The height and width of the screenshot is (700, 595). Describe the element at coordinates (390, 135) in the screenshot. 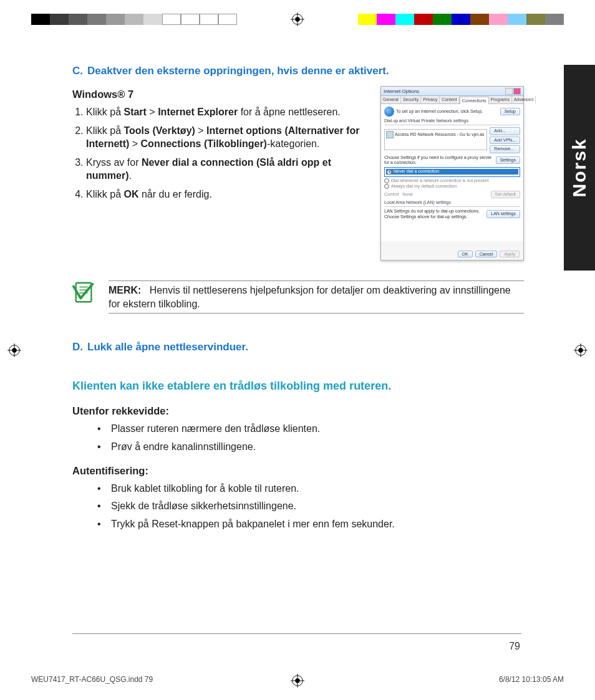

I see `network-icon` at that location.